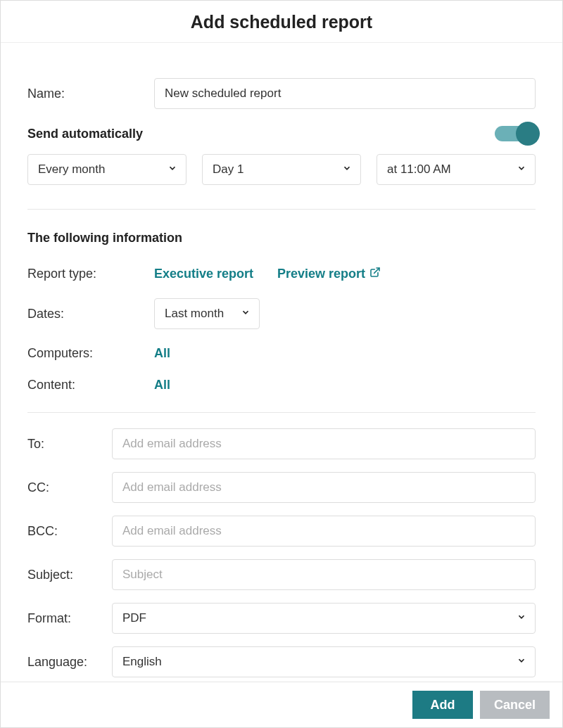 This screenshot has height=728, width=563. What do you see at coordinates (282, 134) in the screenshot?
I see `send-auto-row: Send automatically` at bounding box center [282, 134].